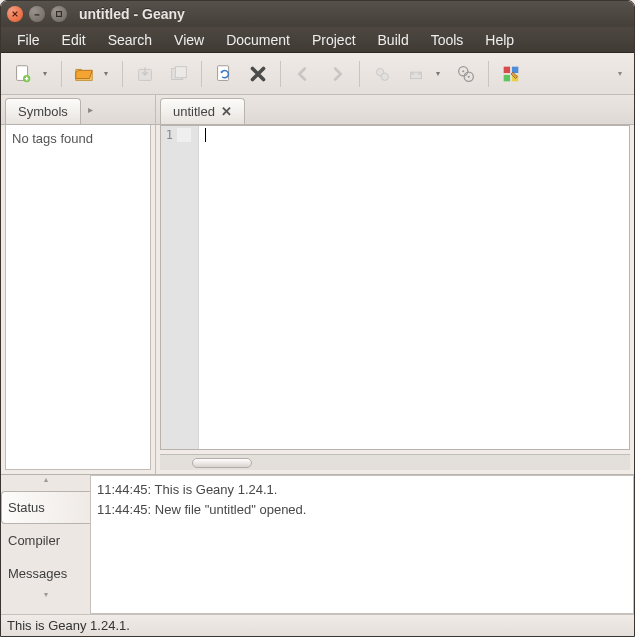 Image resolution: width=635 pixels, height=637 pixels. What do you see at coordinates (68, 626) in the screenshot?
I see `statusbar-text: This is Geany 1.24.1.` at bounding box center [68, 626].